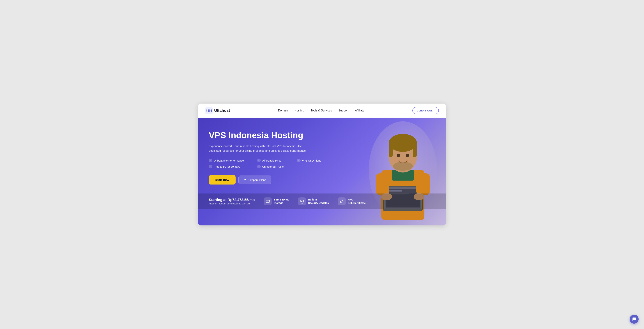  Describe the element at coordinates (300, 110) in the screenshot. I see `nav-link-hosting: Hosting` at that location.